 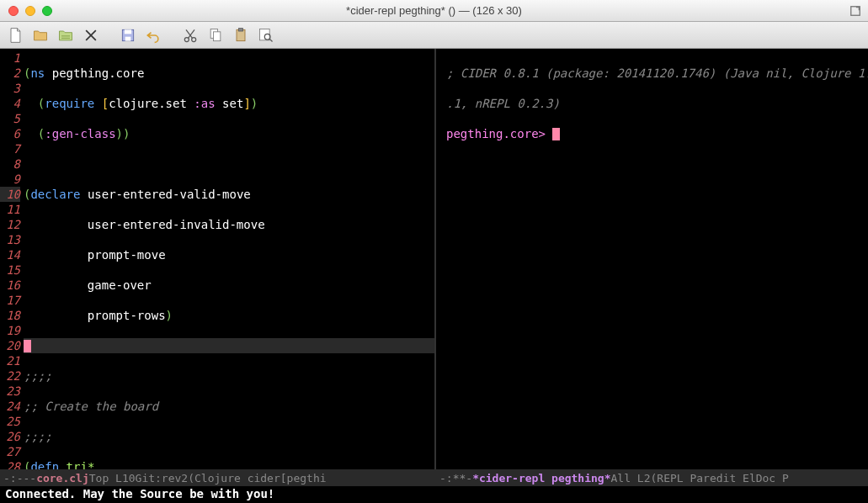 I want to click on gutter-line: 25, so click(x=10, y=421).